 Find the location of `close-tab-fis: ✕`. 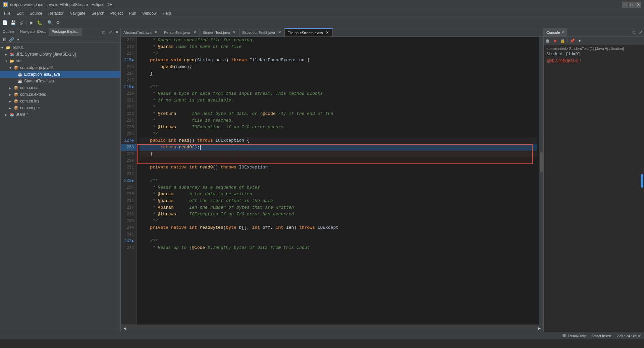

close-tab-fis: ✕ is located at coordinates (327, 33).